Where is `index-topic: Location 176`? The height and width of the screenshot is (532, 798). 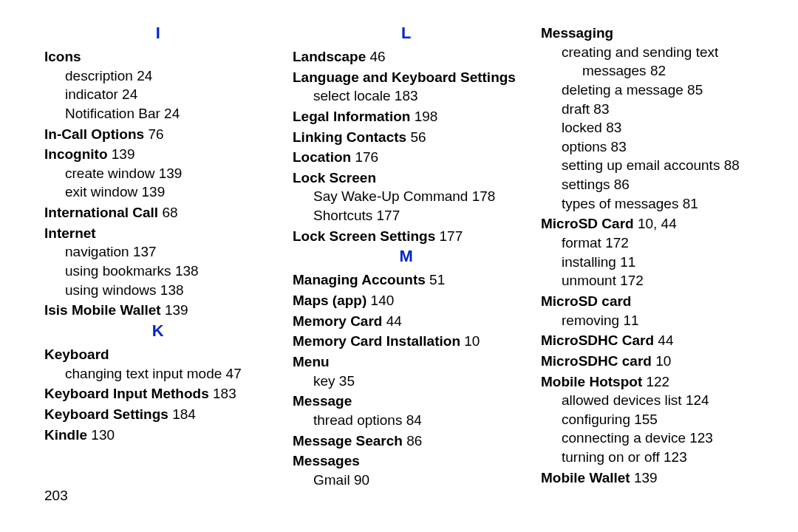
index-topic: Location 176 is located at coordinates (406, 157).